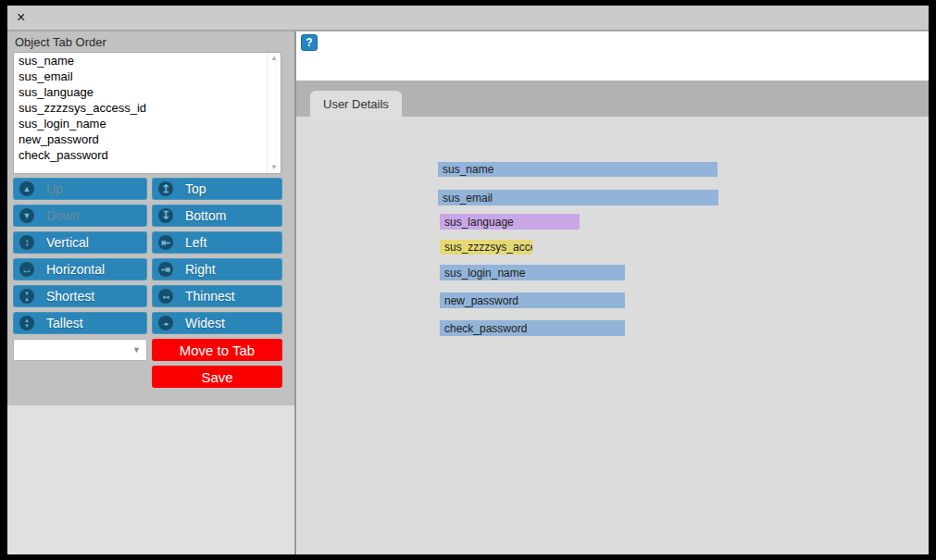 The width and height of the screenshot is (936, 560). I want to click on arrange-down-button: ▼ Down, so click(80, 216).